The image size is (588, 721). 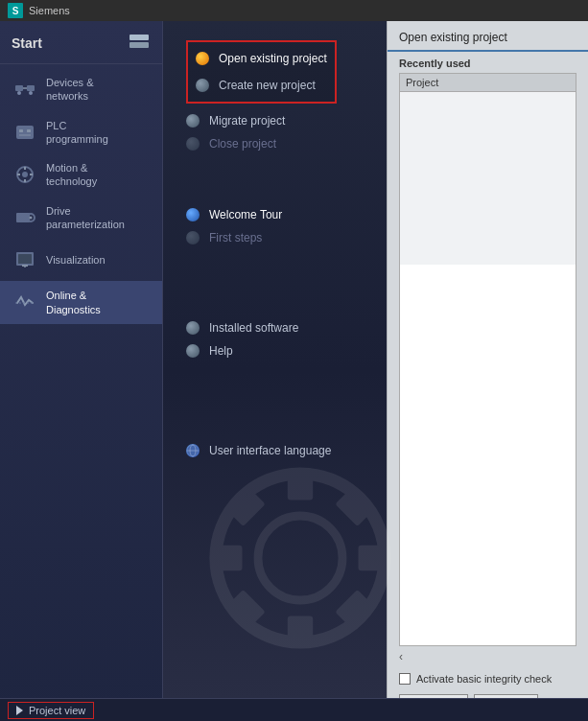 I want to click on plc-icon, so click(x=25, y=132).